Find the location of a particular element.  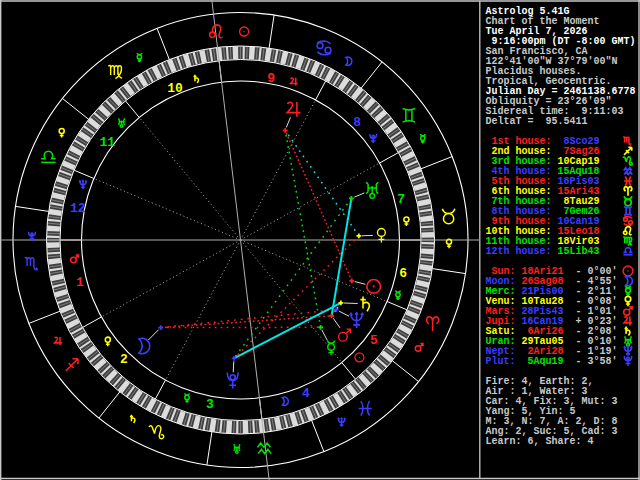

svg-text: 11 is located at coordinates (107, 142).